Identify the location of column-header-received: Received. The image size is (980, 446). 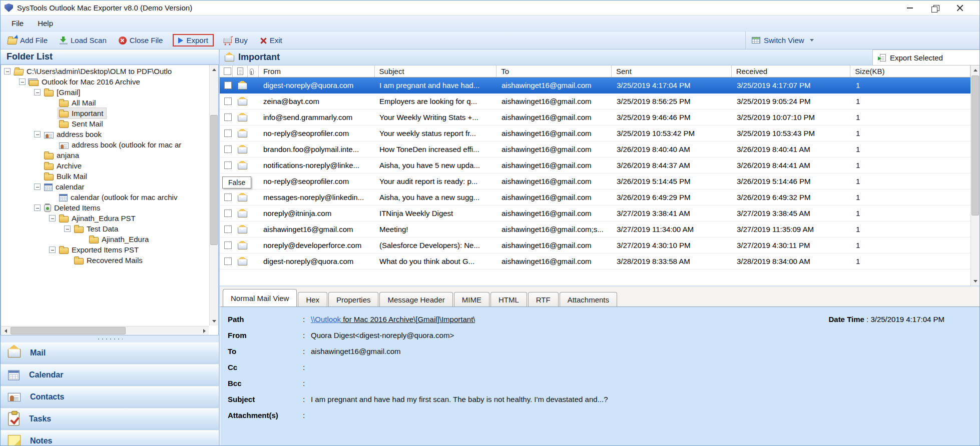
(791, 71).